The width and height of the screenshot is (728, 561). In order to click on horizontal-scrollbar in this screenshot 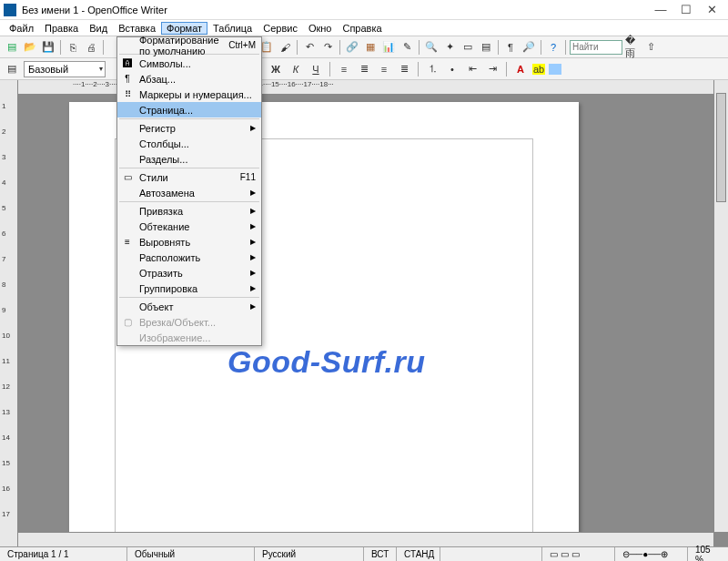, I will do `click(366, 539)`.